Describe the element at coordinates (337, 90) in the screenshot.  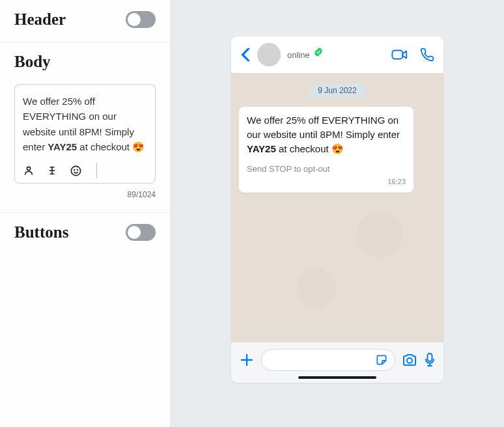
I see `date-pill: 9 Jun 2022` at that location.